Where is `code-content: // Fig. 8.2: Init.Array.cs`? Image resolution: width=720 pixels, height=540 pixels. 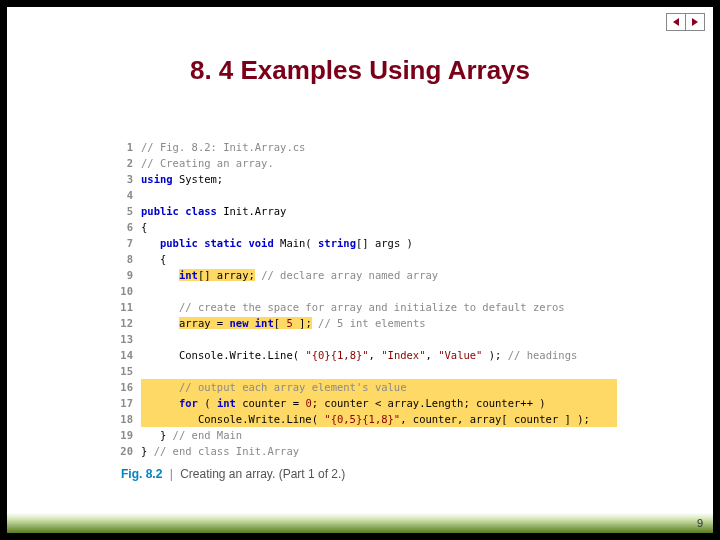 code-content: // Fig. 8.2: Init.Array.cs is located at coordinates (379, 147).